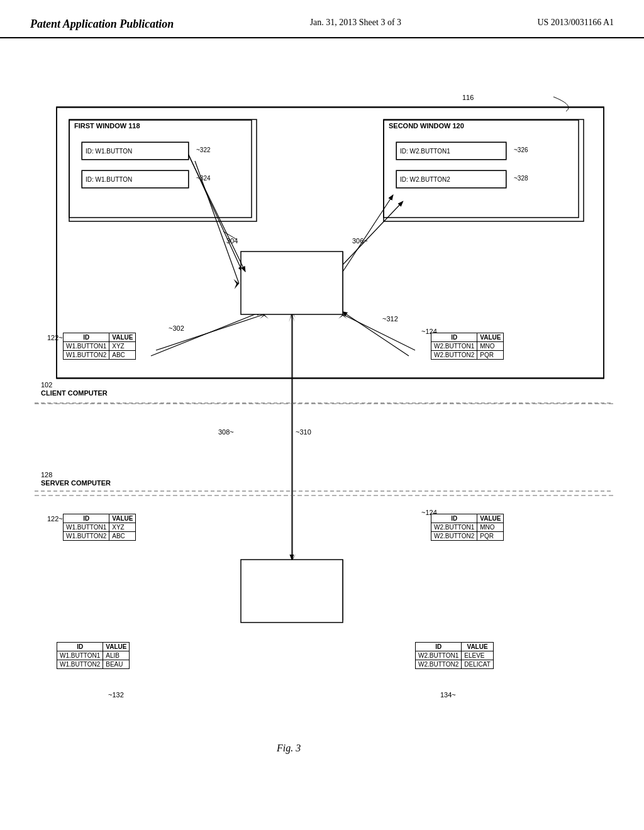 This screenshot has width=644, height=830. What do you see at coordinates (289, 748) in the screenshot?
I see `fig-caption: Fig. 3` at bounding box center [289, 748].